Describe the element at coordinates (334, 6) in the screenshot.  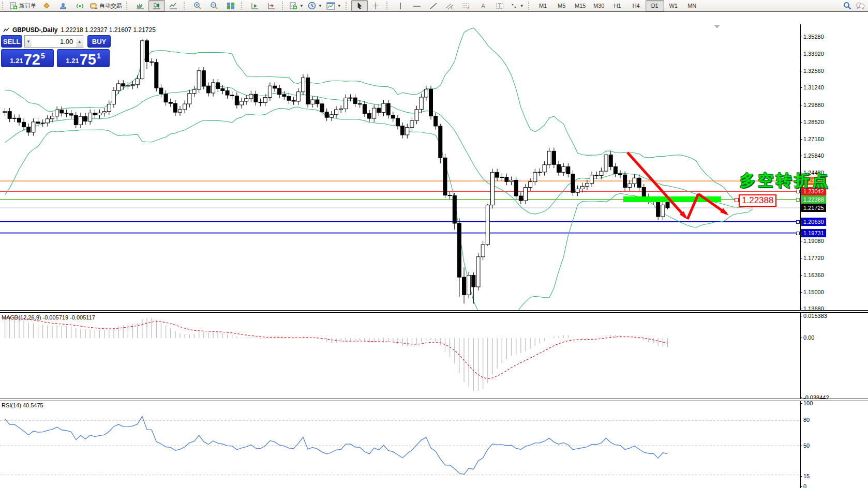
I see `templates-button: ▼` at that location.